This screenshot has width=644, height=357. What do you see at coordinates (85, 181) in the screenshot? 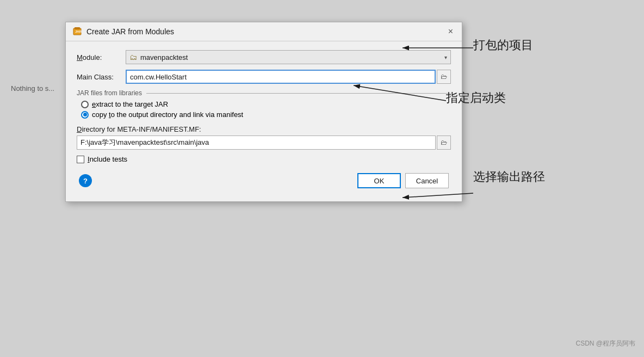
I see `footer-left: ?` at bounding box center [85, 181].